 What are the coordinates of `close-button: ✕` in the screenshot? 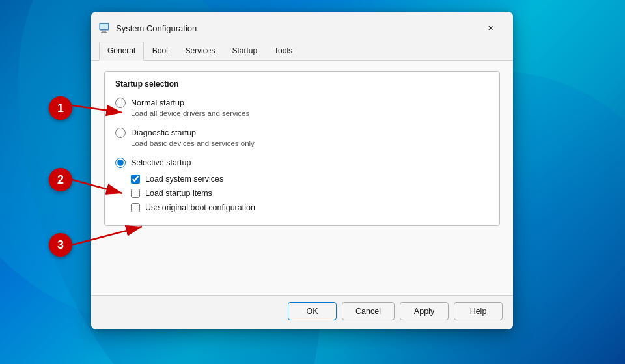 It's located at (490, 28).